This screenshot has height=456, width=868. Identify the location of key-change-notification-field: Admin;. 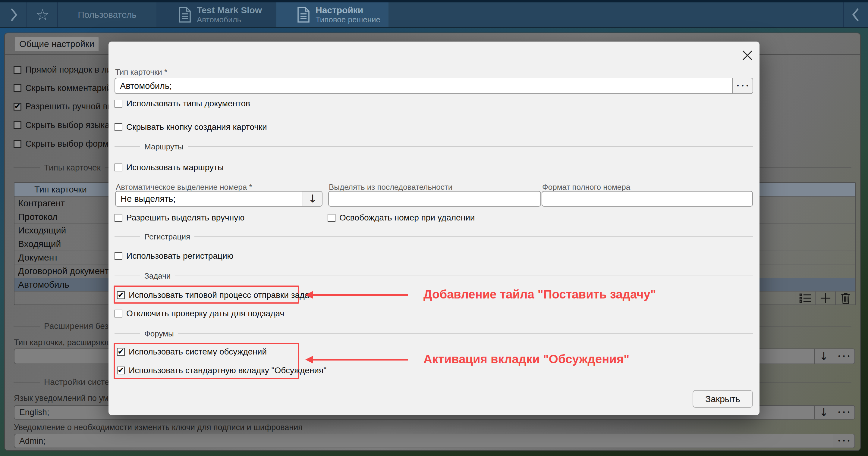
(435, 441).